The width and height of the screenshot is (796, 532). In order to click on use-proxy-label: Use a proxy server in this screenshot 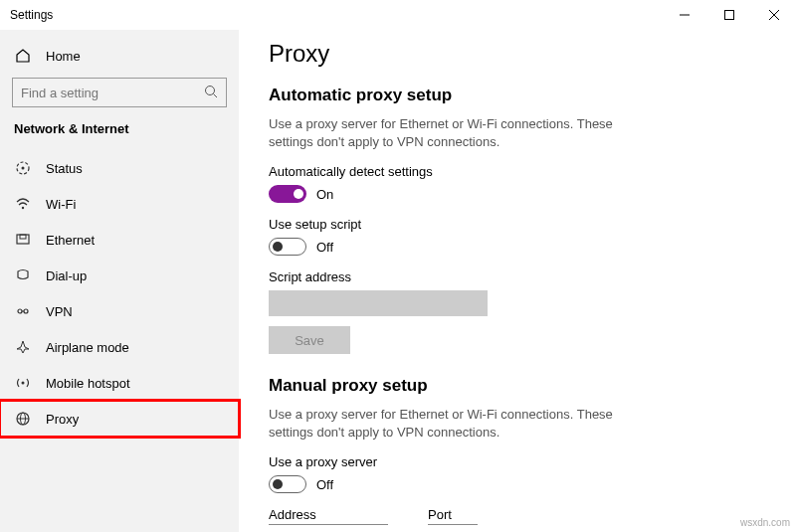, I will do `click(517, 461)`.